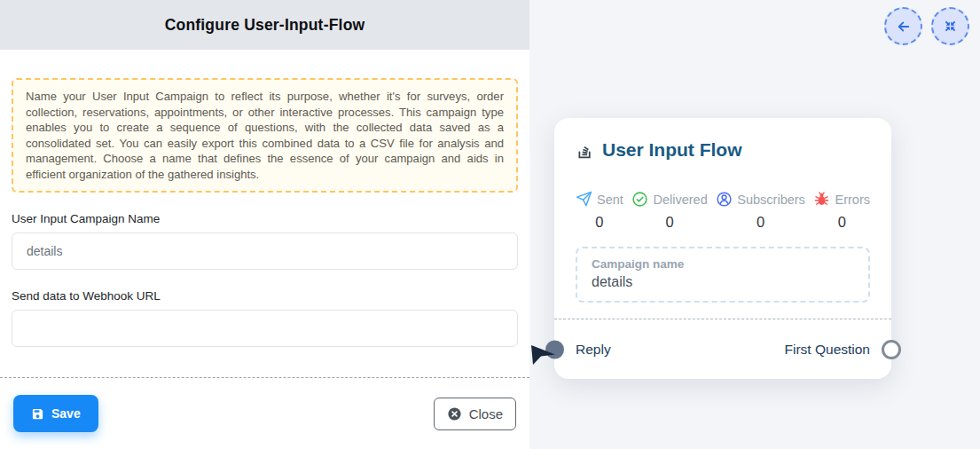  What do you see at coordinates (723, 264) in the screenshot?
I see `campaign-name-display-label: Campaign name` at bounding box center [723, 264].